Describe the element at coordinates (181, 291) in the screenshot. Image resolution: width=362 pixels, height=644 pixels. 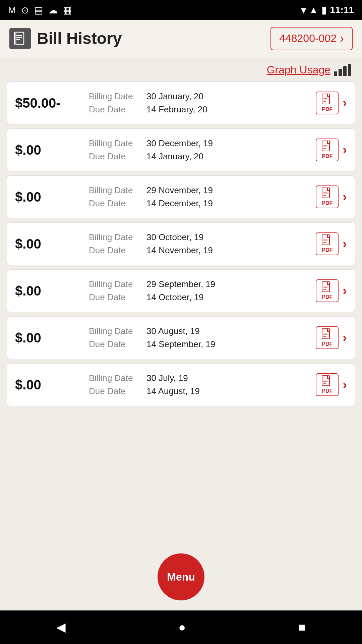
I see `bill-card: $.00 Billing Date 29 September, 19 Due D…` at that location.